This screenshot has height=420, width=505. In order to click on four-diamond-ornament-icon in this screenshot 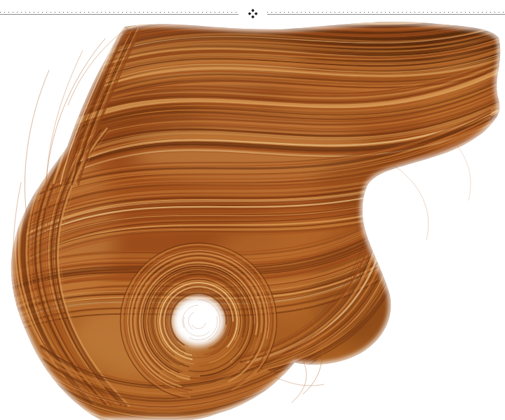, I will do `click(252, 14)`.